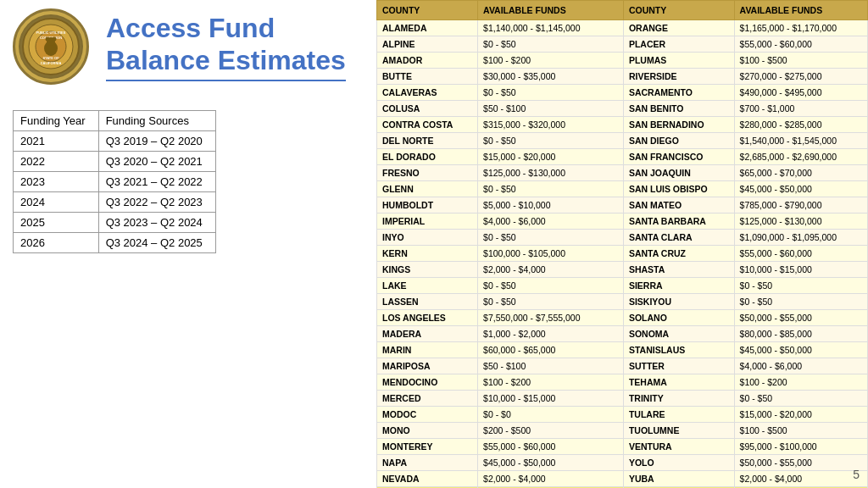 The width and height of the screenshot is (868, 488). What do you see at coordinates (51, 63) in the screenshot?
I see `svg-text: CALIFORNIA` at bounding box center [51, 63].